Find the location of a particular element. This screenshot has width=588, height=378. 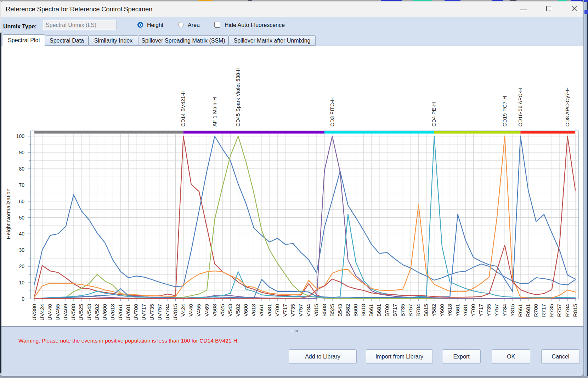

svg-text: B815 is located at coordinates (426, 310).